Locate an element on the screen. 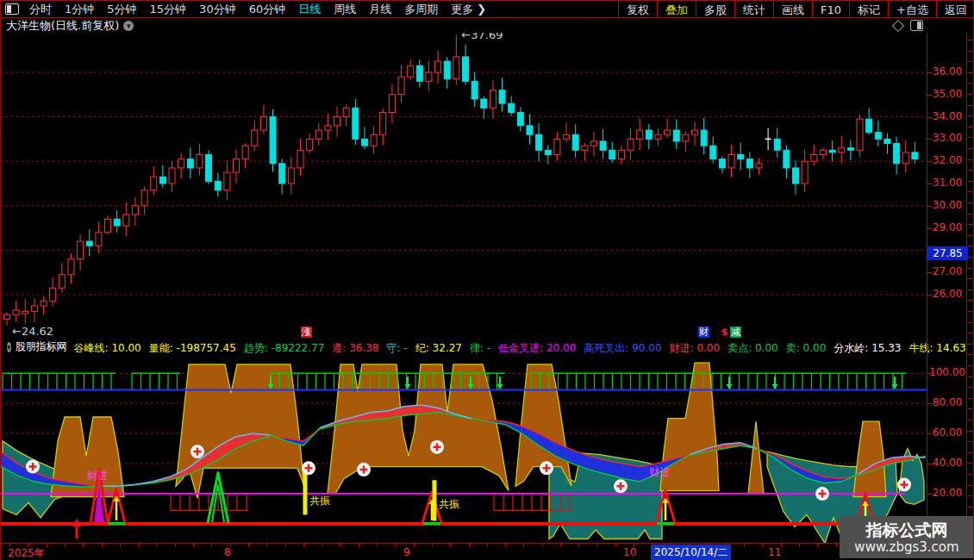  month-label-9: 9 is located at coordinates (407, 552).